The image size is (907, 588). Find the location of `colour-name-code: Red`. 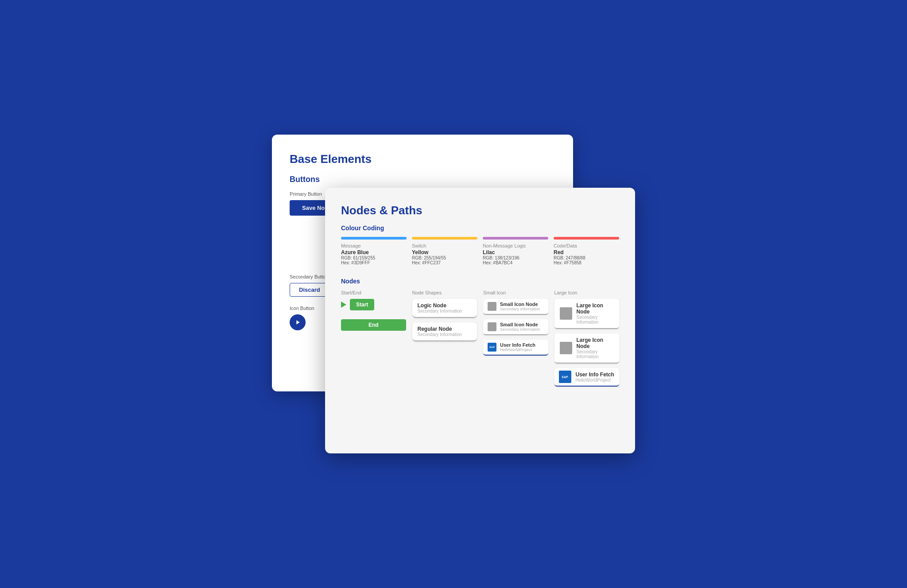

colour-name-code: Red is located at coordinates (586, 252).